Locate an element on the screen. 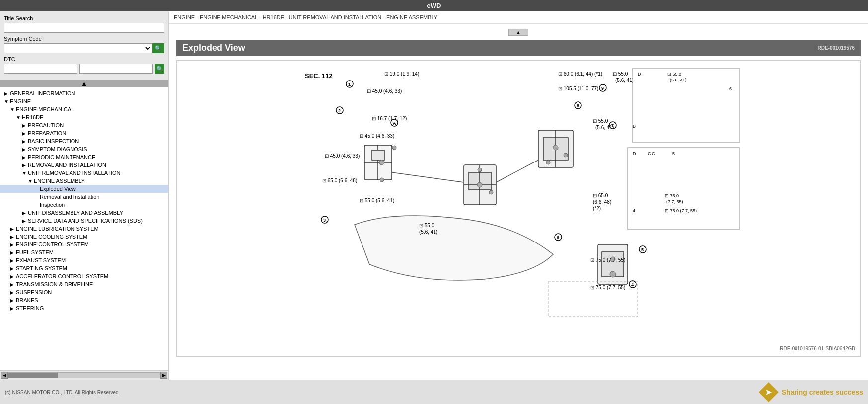  sidebar-item-service-data: ▶ SERVICE DATA AND SPECIFICATIONS (SDS) is located at coordinates (84, 221).